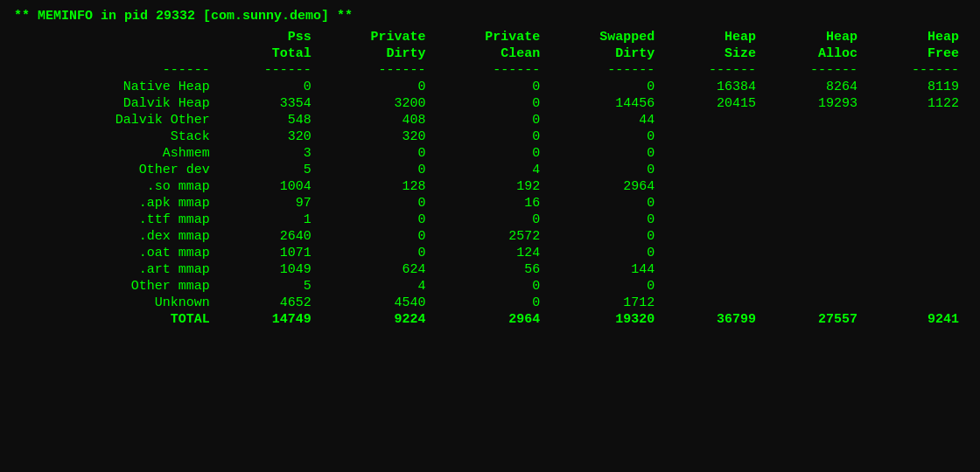 The height and width of the screenshot is (472, 980). What do you see at coordinates (116, 220) in the screenshot?
I see `row-label: .ttf mmap` at bounding box center [116, 220].